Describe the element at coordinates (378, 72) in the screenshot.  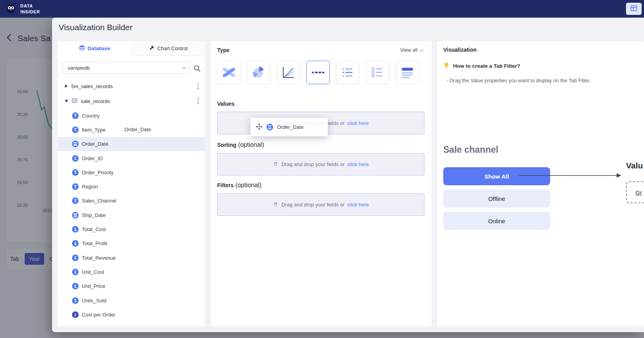
I see `chart-type-checklist` at that location.